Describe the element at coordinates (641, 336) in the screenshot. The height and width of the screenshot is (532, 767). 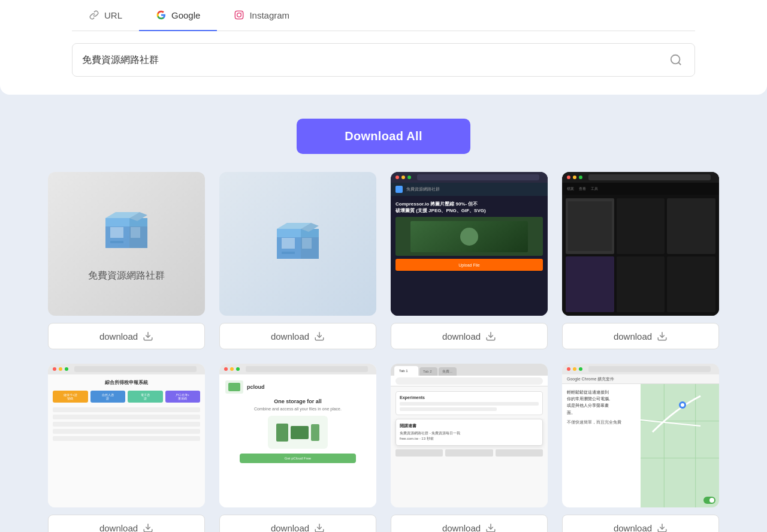
I see `download-btn-4: download` at that location.